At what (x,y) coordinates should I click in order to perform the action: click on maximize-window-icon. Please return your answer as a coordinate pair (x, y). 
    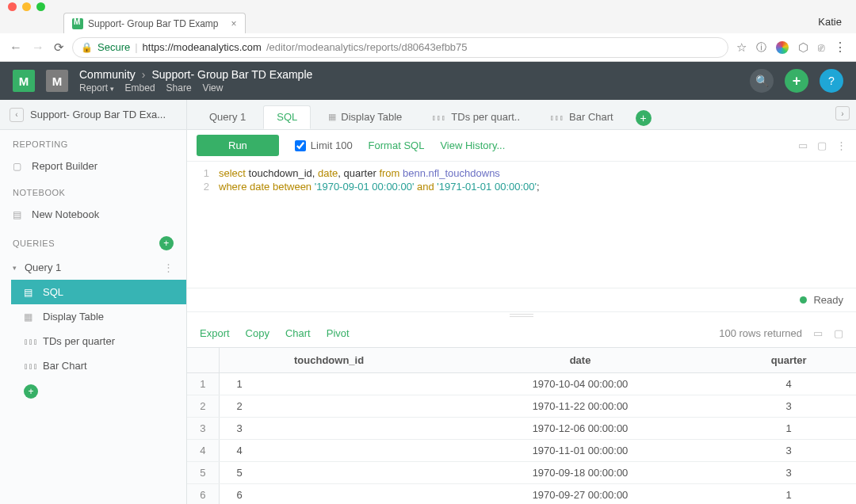
    Looking at the image, I should click on (41, 6).